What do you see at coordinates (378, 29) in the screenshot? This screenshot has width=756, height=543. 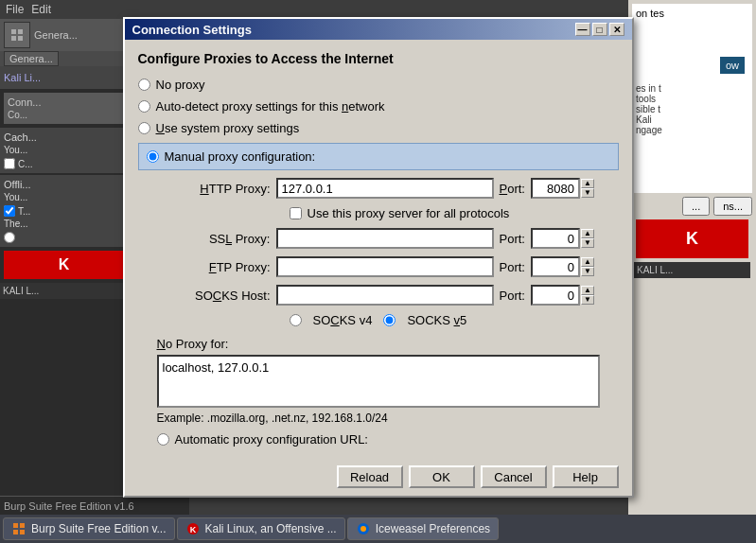 I see `dialog-titlebar: Connection Settings — □ ✕` at bounding box center [378, 29].